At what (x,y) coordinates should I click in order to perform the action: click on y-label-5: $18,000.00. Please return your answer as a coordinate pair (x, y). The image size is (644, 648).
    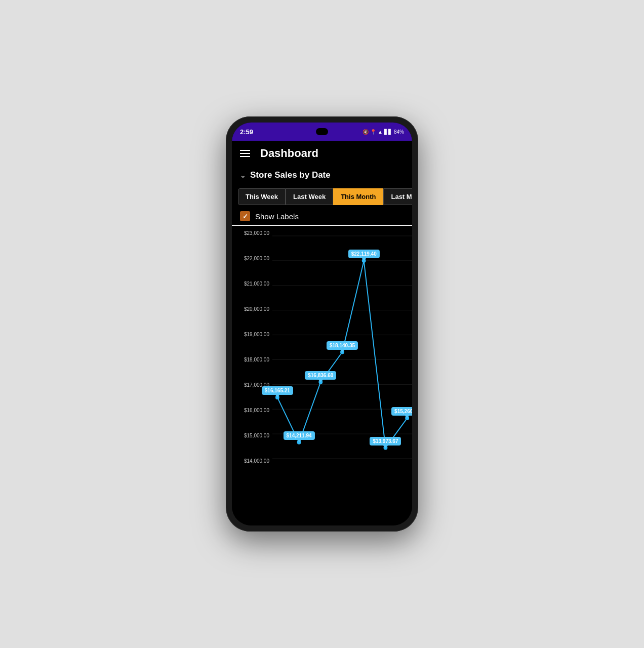
    Looking at the image, I should click on (251, 360).